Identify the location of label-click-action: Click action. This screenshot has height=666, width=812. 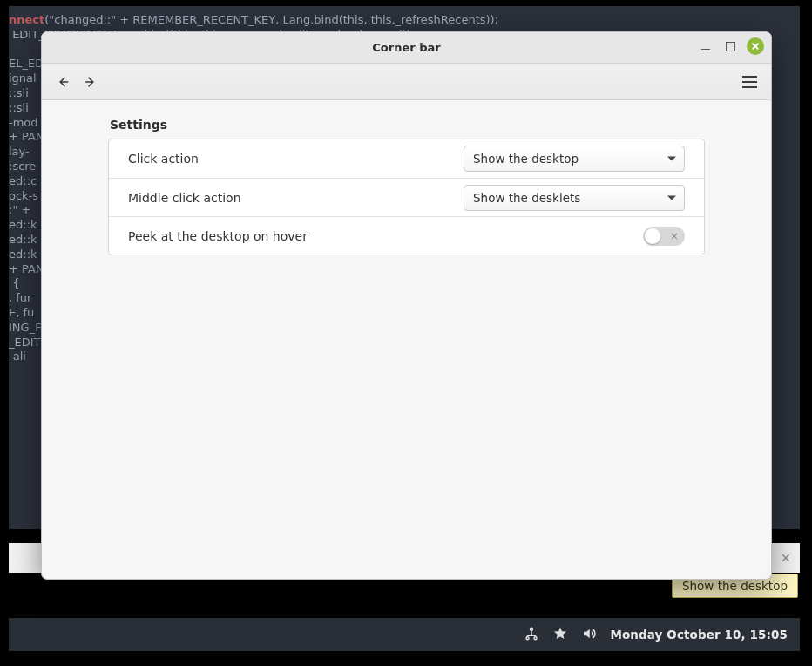
(164, 159).